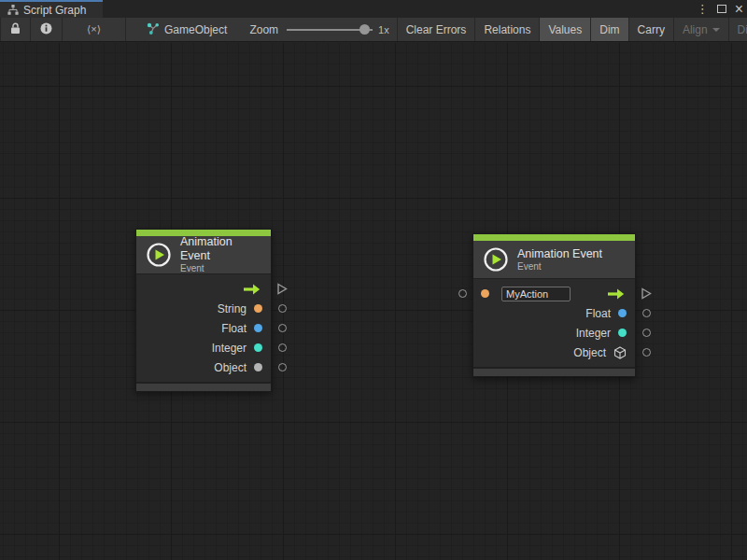  Describe the element at coordinates (463, 293) in the screenshot. I see `input-port-connector` at that location.